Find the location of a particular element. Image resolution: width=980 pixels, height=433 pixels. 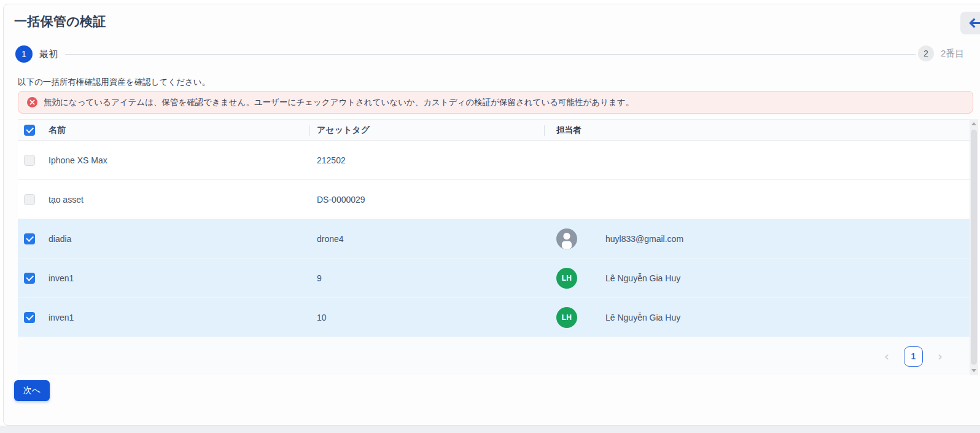

scroll-up-button is located at coordinates (974, 124).